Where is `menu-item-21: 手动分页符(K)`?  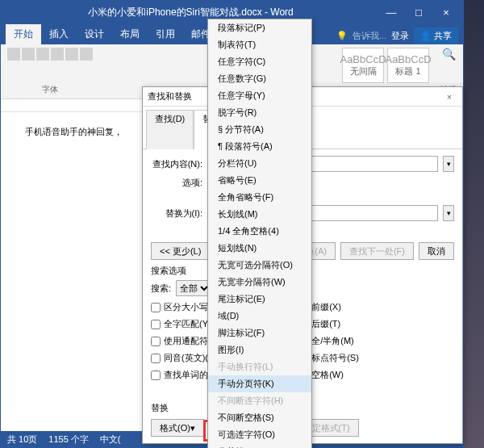 menu-item-21: 手动分页符(K) is located at coordinates (260, 384).